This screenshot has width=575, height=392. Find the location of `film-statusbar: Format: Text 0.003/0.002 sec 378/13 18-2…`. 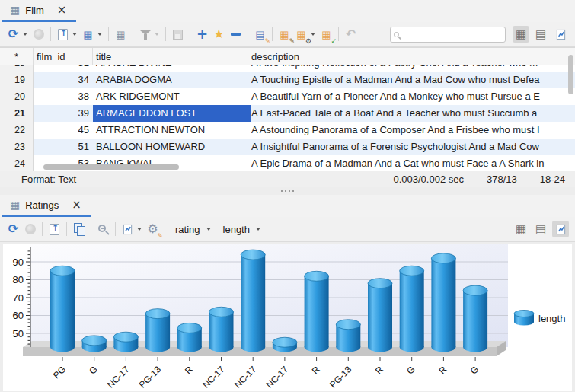

film-statusbar: Format: Text 0.003/0.002 sec 378/13 18-2… is located at coordinates (288, 179).